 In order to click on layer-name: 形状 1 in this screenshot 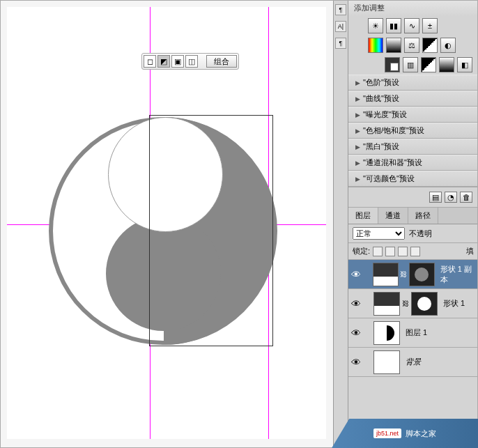, I will do `click(454, 304)`.